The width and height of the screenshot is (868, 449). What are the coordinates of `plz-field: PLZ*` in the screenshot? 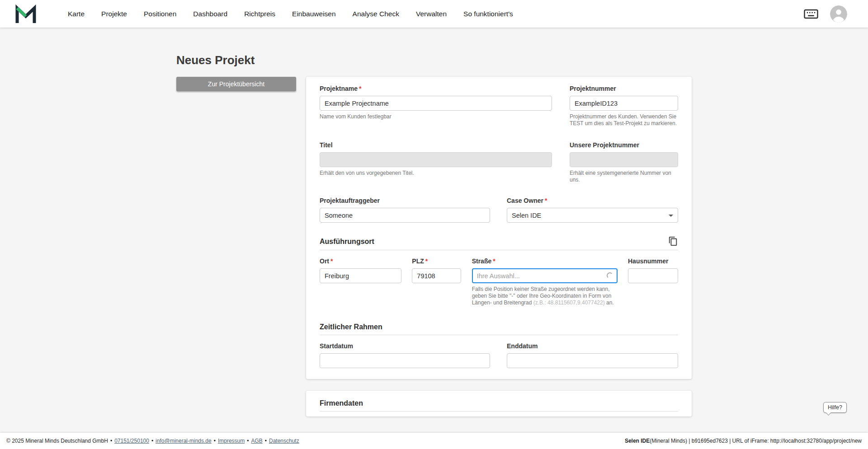 It's located at (437, 270).